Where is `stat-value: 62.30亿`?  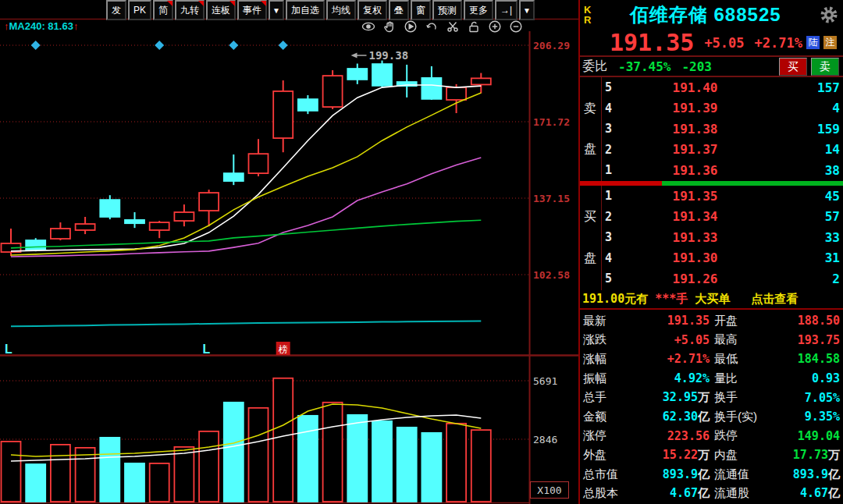
stat-value: 62.30亿 is located at coordinates (676, 417).